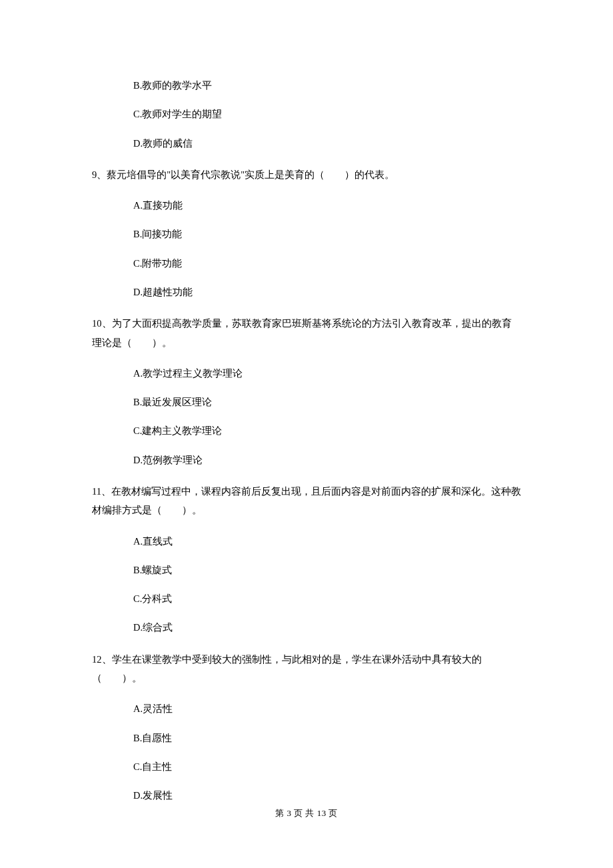  I want to click on q10-option-a: A.教学过程主义教学理论, so click(306, 373).